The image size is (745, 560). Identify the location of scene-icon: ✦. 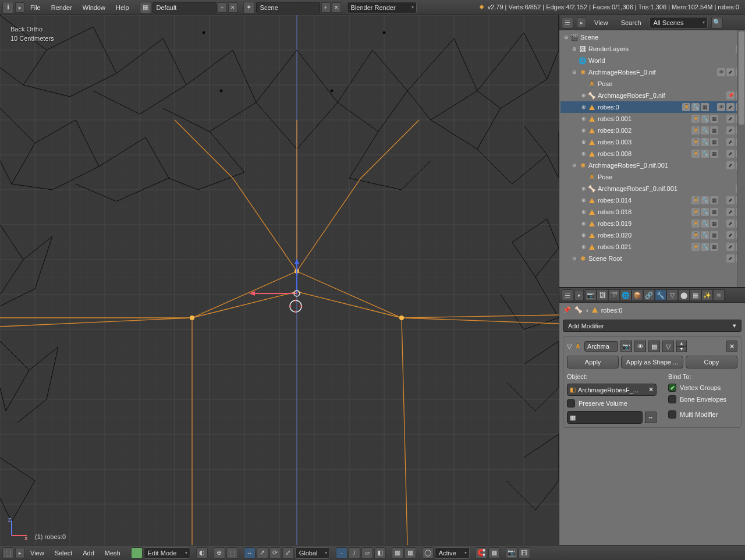
(249, 8).